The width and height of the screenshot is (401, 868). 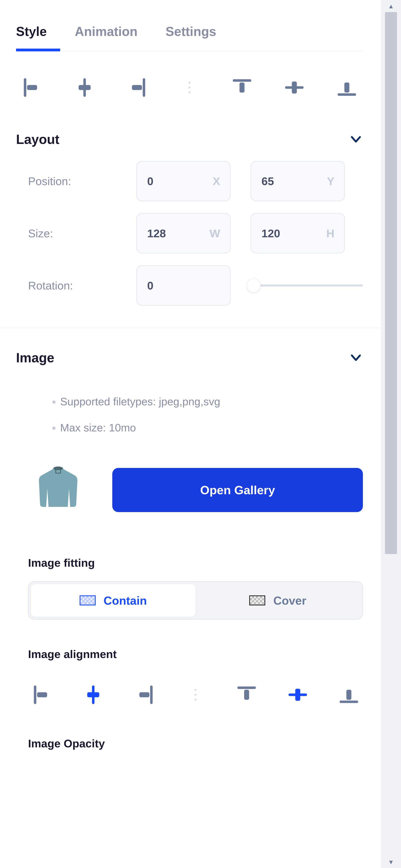 I want to click on scroll-track, so click(x=391, y=434).